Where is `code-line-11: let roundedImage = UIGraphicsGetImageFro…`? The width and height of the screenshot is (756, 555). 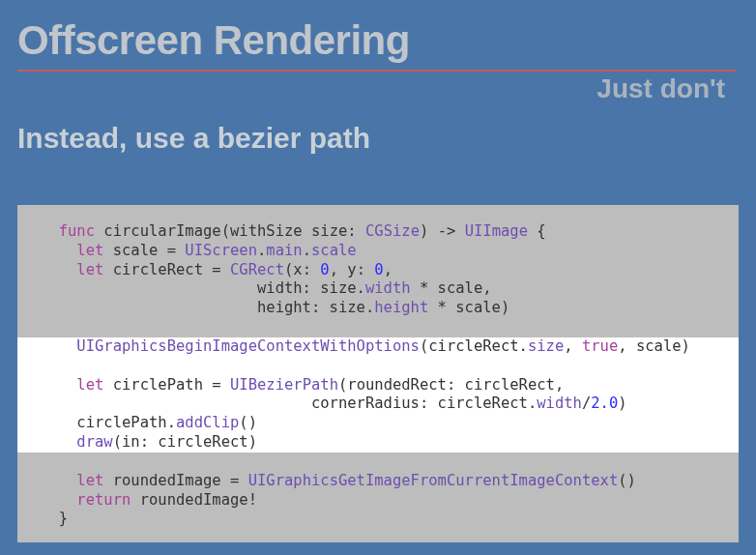
code-line-11: let roundedImage = UIGraphicsGetImageFro… is located at coordinates (378, 482).